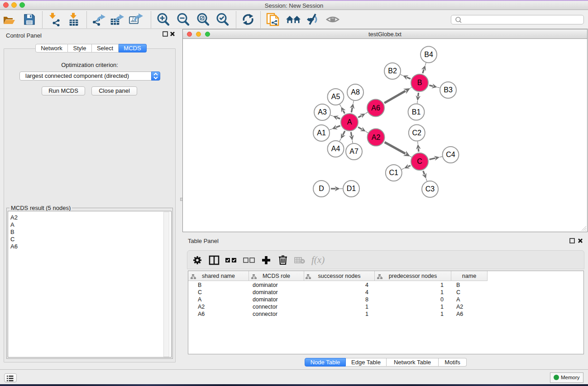 The image size is (588, 386). Describe the element at coordinates (416, 112) in the screenshot. I see `svg-text: B1` at that location.